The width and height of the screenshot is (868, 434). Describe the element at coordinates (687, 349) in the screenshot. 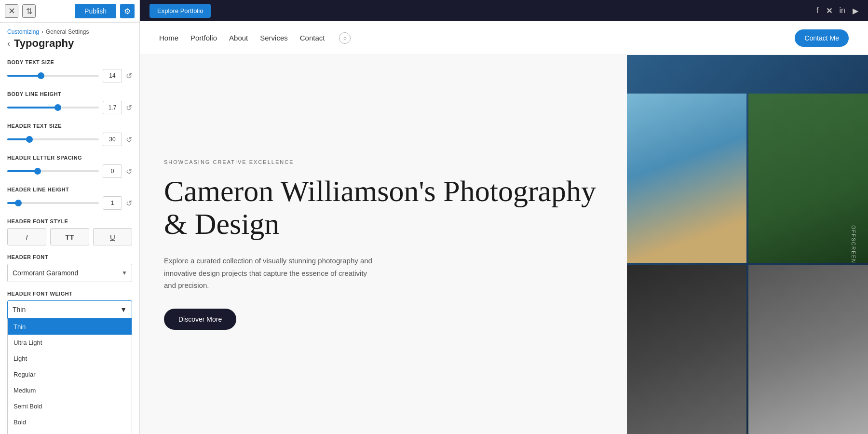

I see `photo-cell-desk` at that location.